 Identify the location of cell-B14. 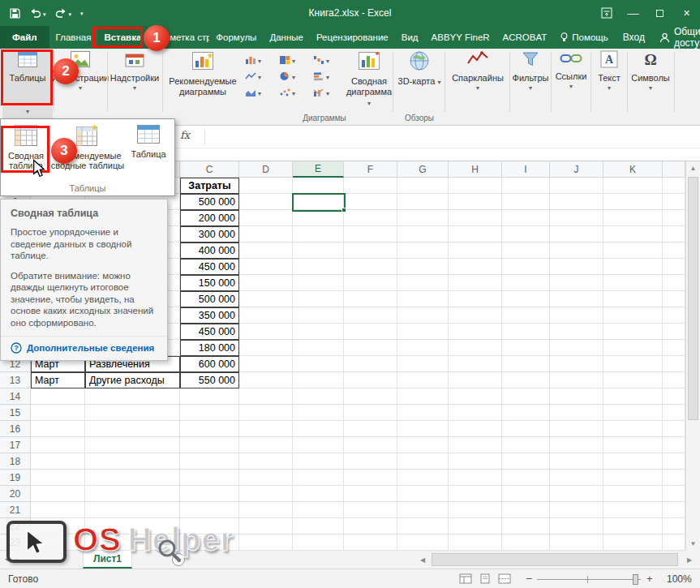
(133, 397).